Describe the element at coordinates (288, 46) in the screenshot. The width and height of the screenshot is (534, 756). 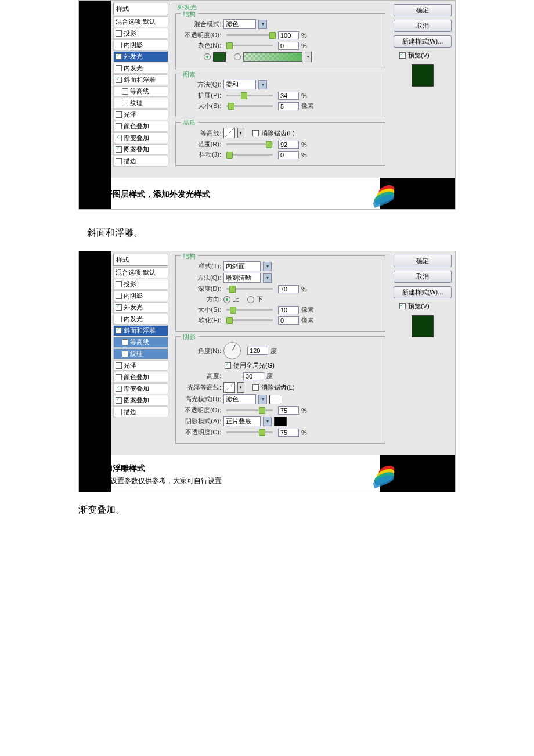
I see `noise-input: 0` at that location.